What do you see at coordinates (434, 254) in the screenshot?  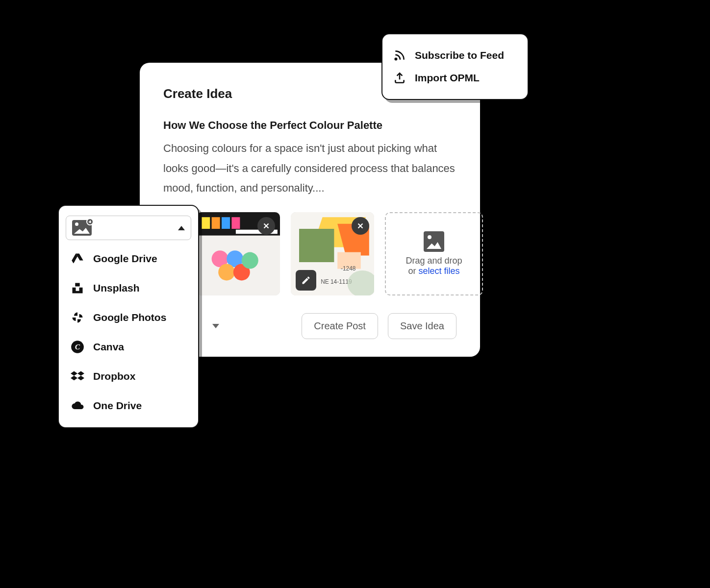 I see `upload-dropzone: Drag and drop or select files` at bounding box center [434, 254].